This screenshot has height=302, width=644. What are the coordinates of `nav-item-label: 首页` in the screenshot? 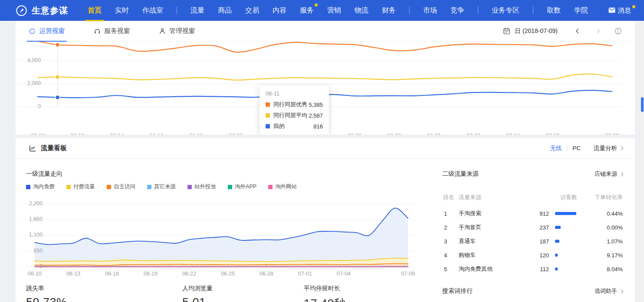 It's located at (95, 10).